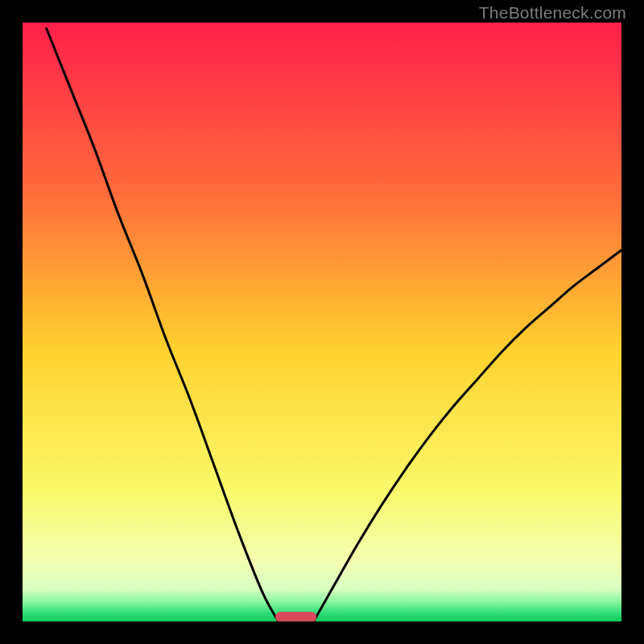 The image size is (644, 644). What do you see at coordinates (552, 13) in the screenshot?
I see `watermark-text: TheBottleneck.com` at bounding box center [552, 13].